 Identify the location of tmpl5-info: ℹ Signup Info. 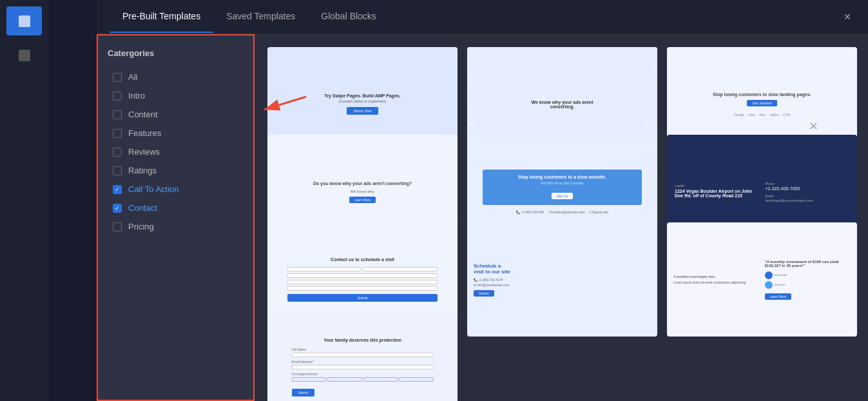
(599, 212).